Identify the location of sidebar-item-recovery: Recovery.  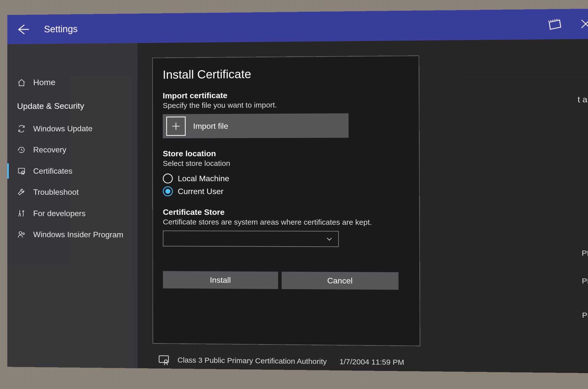
(72, 150).